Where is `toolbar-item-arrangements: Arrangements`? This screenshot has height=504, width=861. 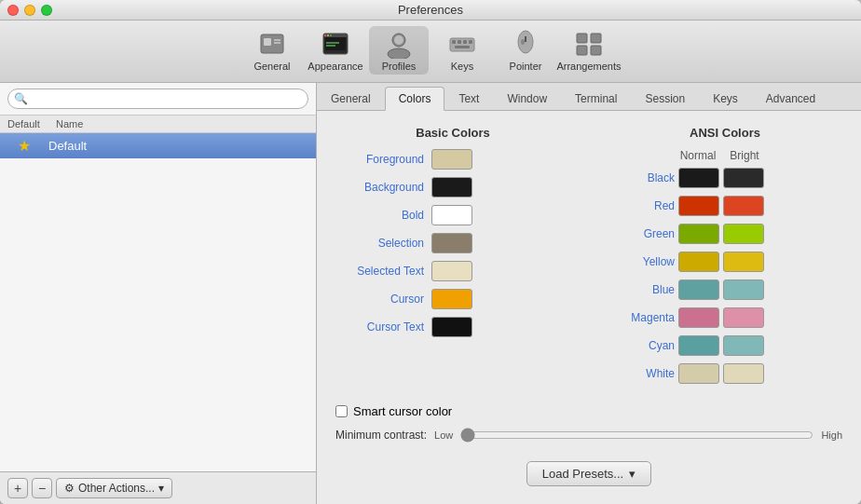 toolbar-item-arrangements: Arrangements is located at coordinates (589, 50).